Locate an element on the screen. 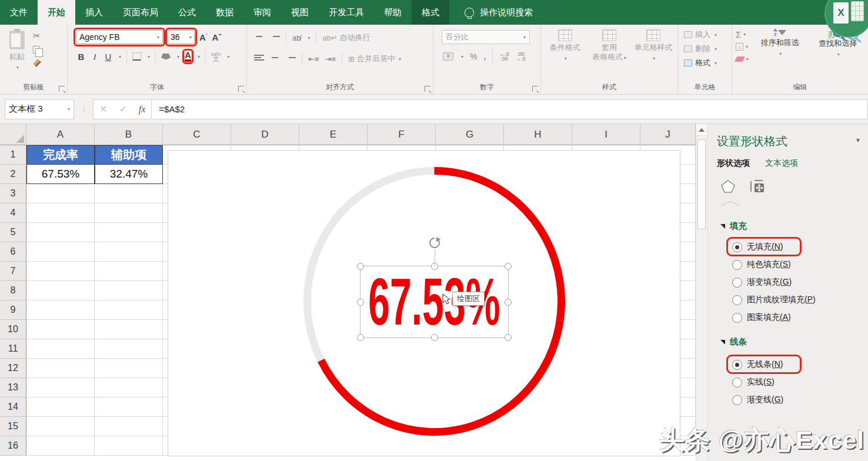  cell-B8 is located at coordinates (129, 290).